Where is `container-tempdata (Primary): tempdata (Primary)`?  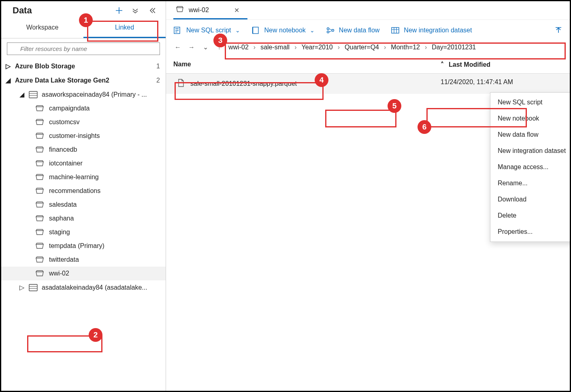
container-tempdata (Primary): tempdata (Primary) is located at coordinates (83, 246).